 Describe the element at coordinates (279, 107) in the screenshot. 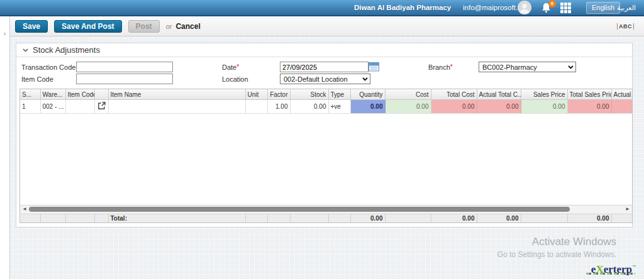

I see `cell-factor: 1.00` at that location.